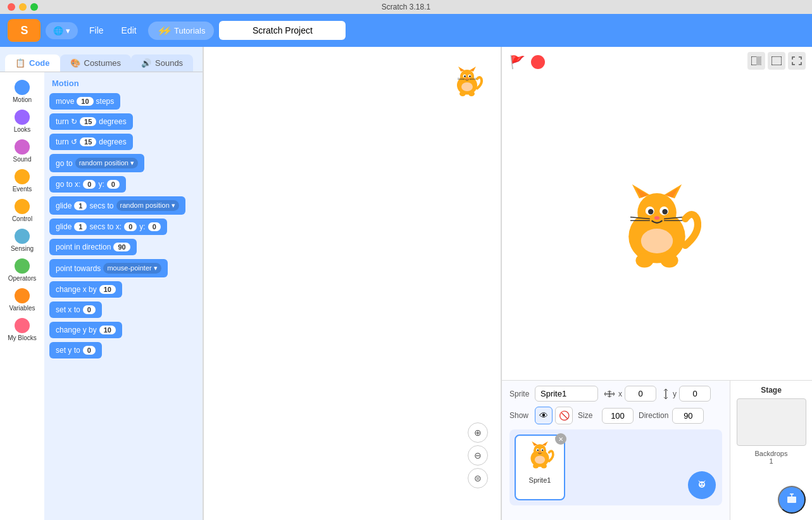  I want to click on block-goto-xy: go to x: 0 y: 0, so click(87, 184).